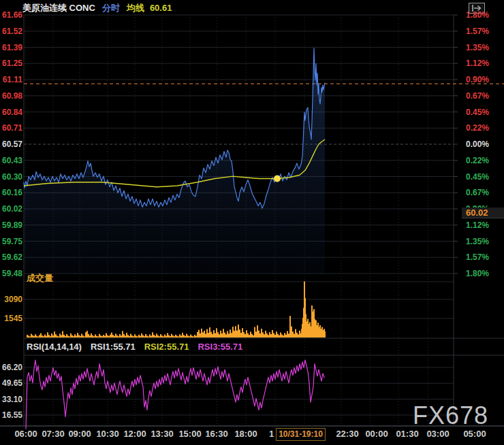 The height and width of the screenshot is (445, 504). I want to click on rsi1-value-label: RSI1:55.71, so click(113, 347).